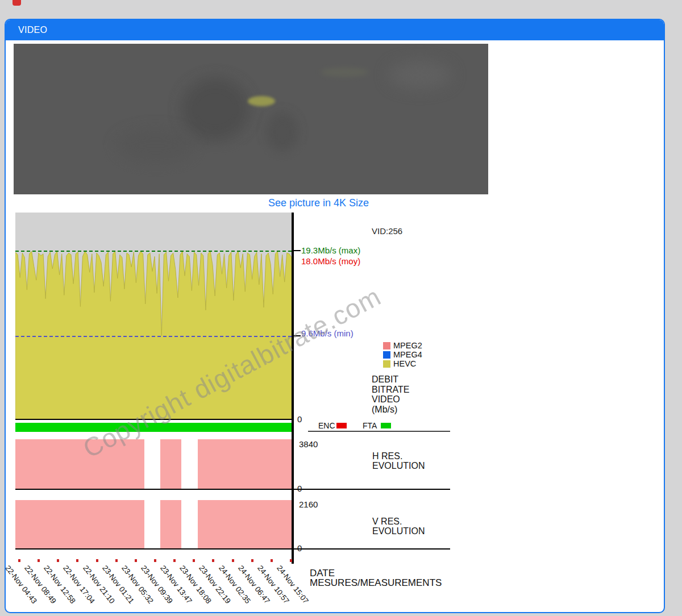 The image size is (682, 616). What do you see at coordinates (233, 549) in the screenshot?
I see `vres-zero-axis` at bounding box center [233, 549].